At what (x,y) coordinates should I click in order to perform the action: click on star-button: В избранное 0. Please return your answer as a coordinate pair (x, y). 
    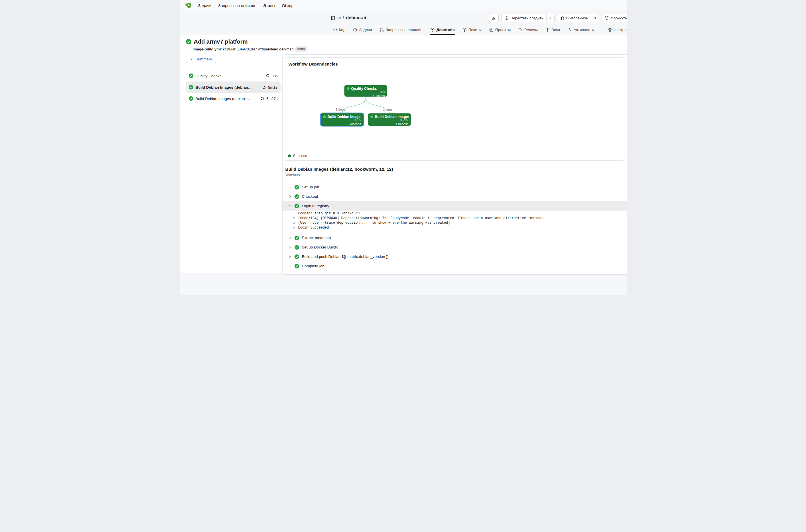
    Looking at the image, I should click on (578, 18).